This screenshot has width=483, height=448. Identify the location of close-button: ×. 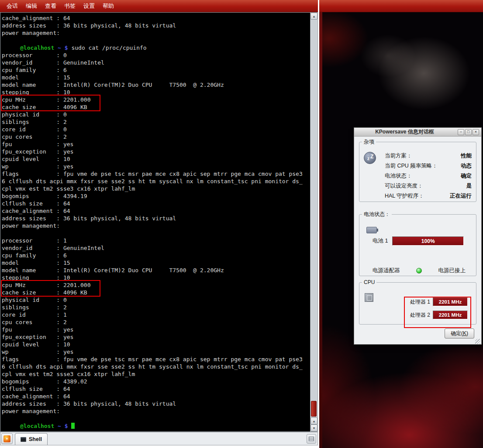
(476, 132).